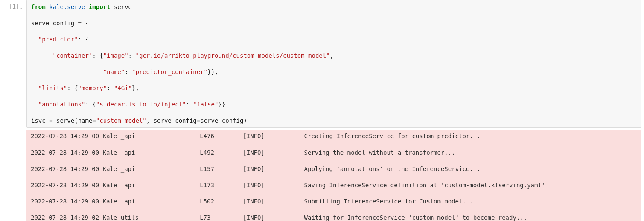 The height and width of the screenshot is (221, 644). I want to click on code-token: }},, so click(213, 72).